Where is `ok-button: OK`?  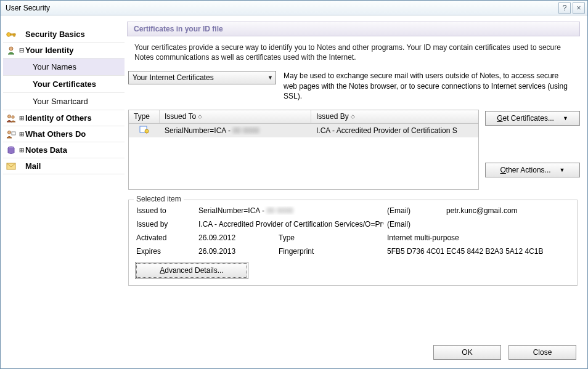 ok-button: OK is located at coordinates (467, 352).